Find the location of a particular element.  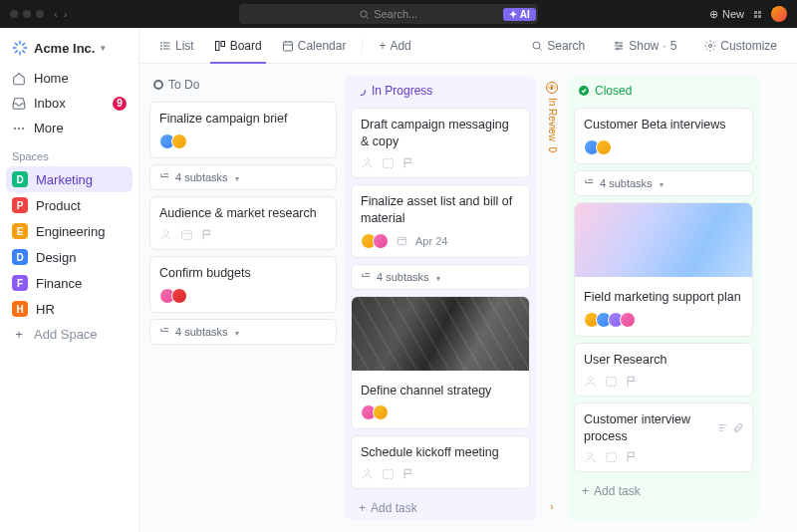

customize-button: Customize is located at coordinates (741, 46).